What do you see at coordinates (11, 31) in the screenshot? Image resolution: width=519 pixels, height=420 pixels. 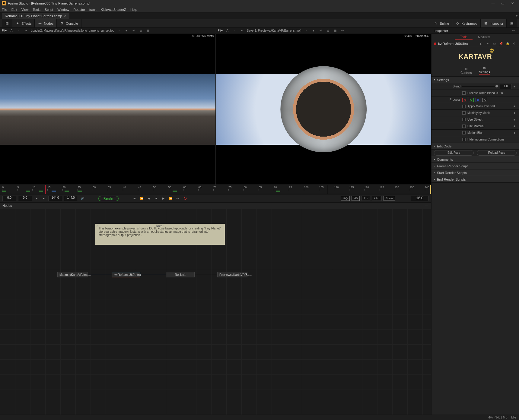 I see `viewer1-a-icon: A` at bounding box center [11, 31].